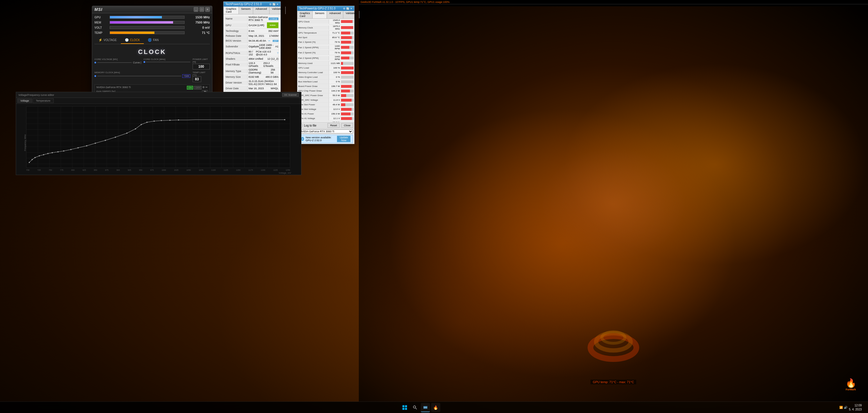 The image size is (868, 413). What do you see at coordinates (344, 139) in the screenshot?
I see `update-now-btn: Update Now` at bounding box center [344, 139].